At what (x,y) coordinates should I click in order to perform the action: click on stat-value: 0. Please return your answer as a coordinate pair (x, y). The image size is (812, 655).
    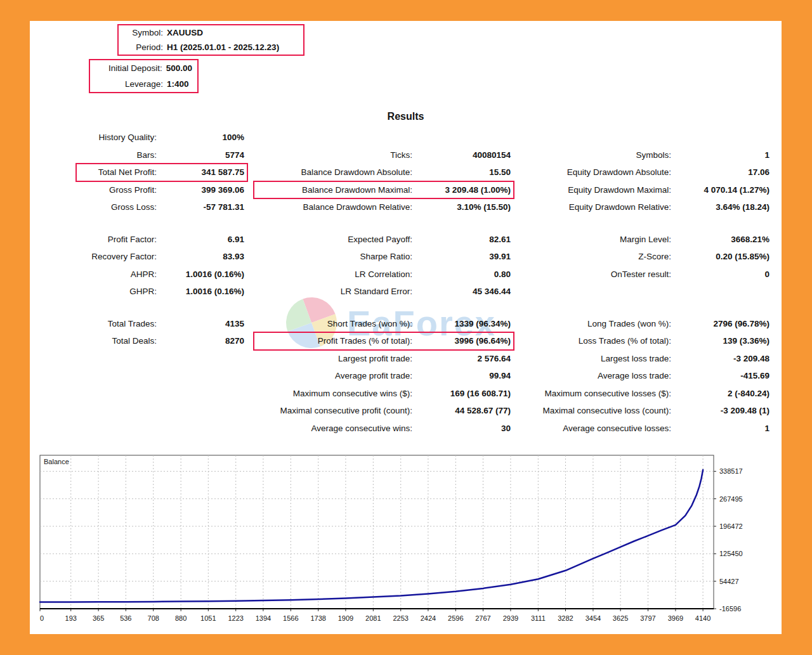
    Looking at the image, I should click on (721, 274).